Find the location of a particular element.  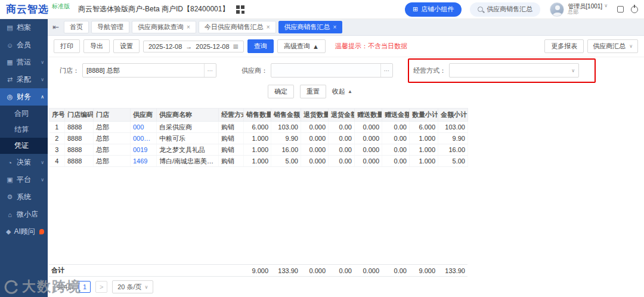

export-button: 导出 is located at coordinates (97, 47).